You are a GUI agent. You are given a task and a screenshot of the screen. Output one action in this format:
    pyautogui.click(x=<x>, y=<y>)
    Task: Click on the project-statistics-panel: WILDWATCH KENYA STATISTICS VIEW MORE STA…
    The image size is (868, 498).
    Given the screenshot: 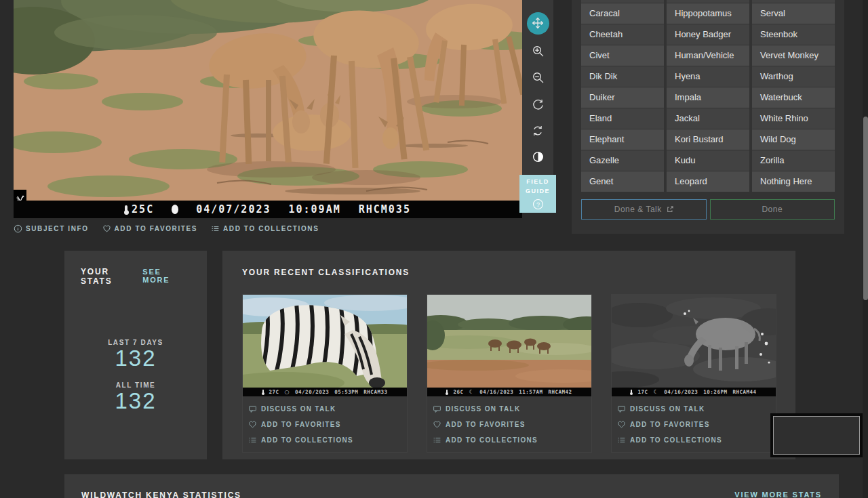 What is the action you would take?
    pyautogui.click(x=452, y=486)
    